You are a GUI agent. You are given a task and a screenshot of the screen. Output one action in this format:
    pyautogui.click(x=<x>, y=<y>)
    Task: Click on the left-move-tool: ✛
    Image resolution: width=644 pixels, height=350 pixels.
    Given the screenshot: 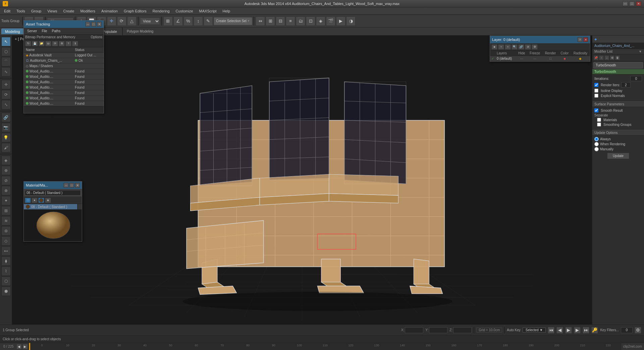 What is the action you would take?
    pyautogui.click(x=6, y=85)
    